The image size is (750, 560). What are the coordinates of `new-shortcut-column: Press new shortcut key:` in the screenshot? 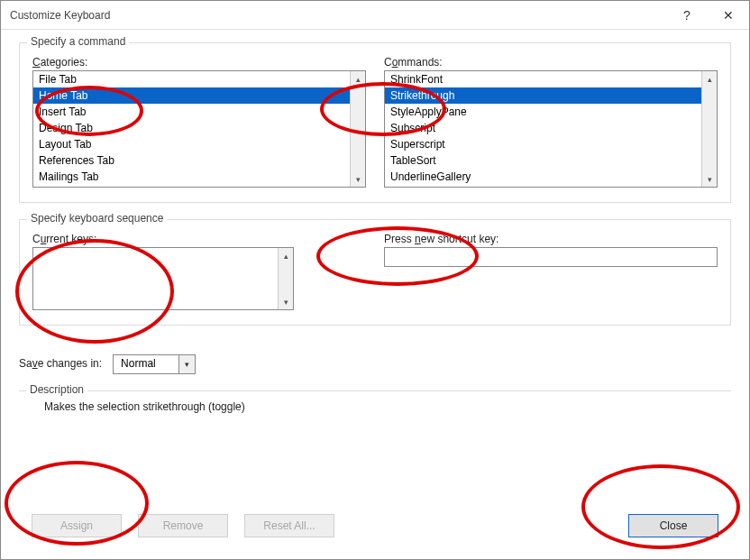 It's located at (551, 271).